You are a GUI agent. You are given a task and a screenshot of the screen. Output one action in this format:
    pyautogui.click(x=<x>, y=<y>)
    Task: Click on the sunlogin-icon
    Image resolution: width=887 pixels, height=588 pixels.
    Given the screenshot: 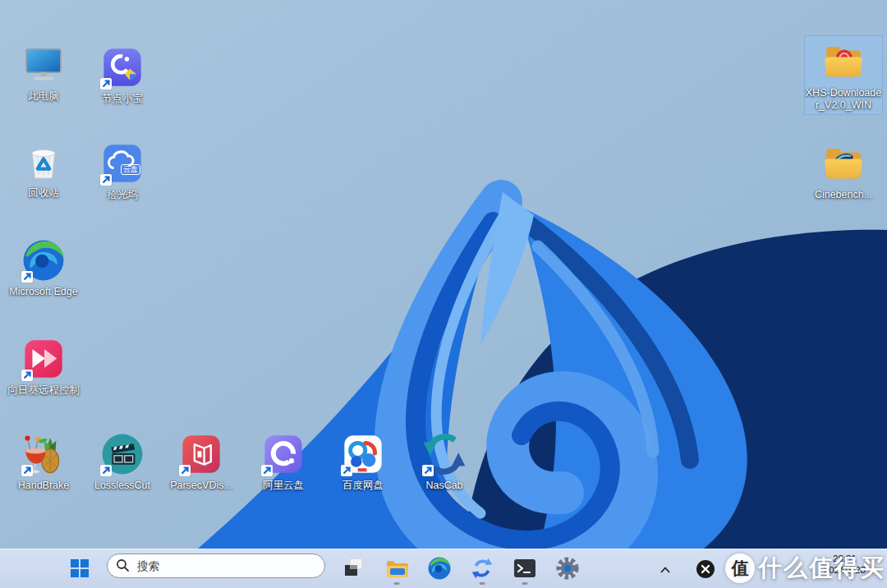 What is the action you would take?
    pyautogui.click(x=44, y=359)
    